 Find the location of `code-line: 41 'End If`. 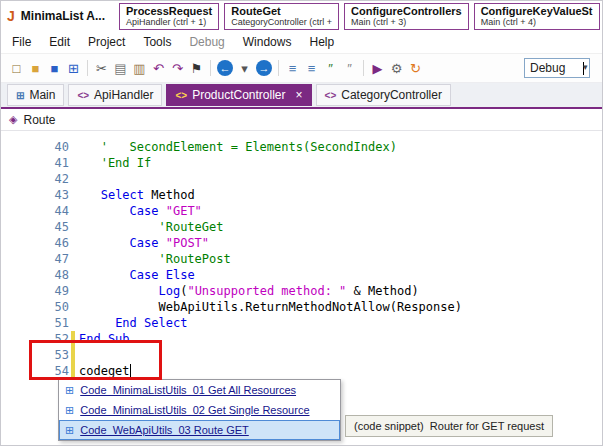

code-line: 41 'End If is located at coordinates (302, 163).